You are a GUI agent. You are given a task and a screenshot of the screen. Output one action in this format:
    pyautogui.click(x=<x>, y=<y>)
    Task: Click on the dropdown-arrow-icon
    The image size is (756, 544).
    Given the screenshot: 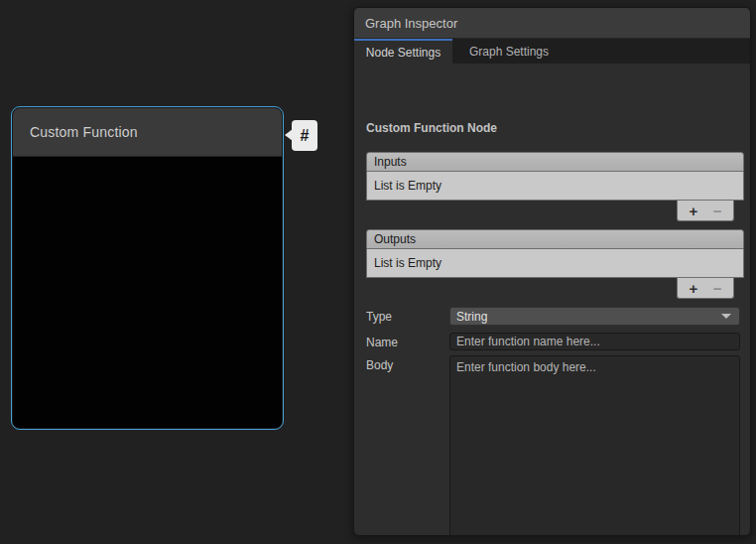 What is the action you would take?
    pyautogui.click(x=726, y=316)
    